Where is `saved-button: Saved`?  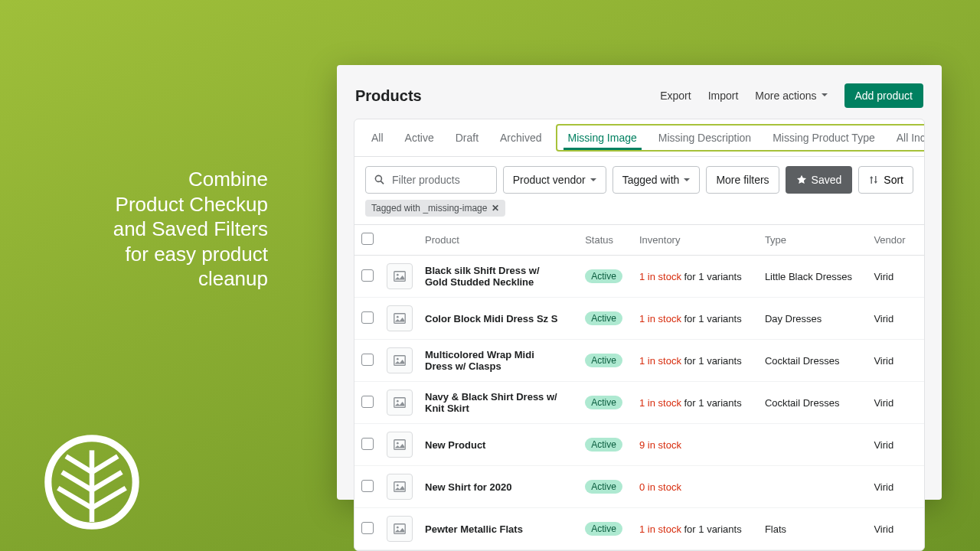 saved-button: Saved is located at coordinates (819, 180).